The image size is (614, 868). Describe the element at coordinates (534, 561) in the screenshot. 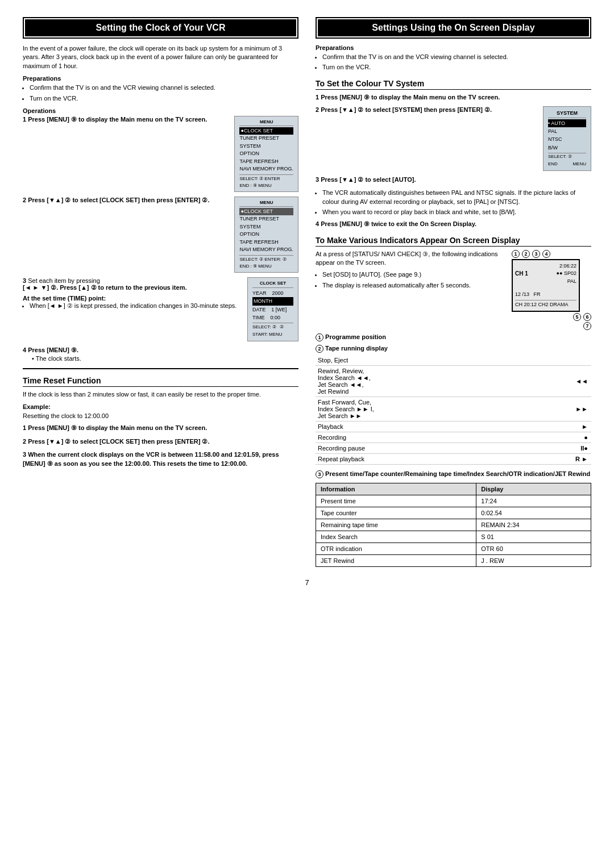

I see `info-display-5: J . REW` at that location.